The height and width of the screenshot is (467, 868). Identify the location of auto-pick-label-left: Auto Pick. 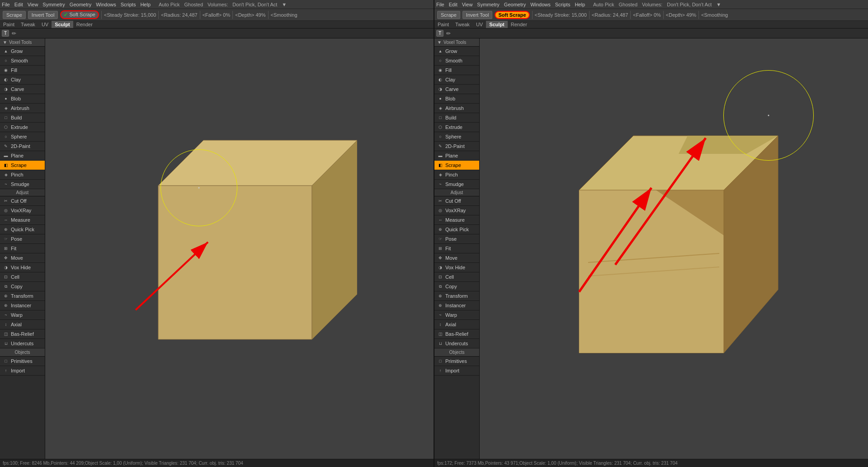
(169, 5).